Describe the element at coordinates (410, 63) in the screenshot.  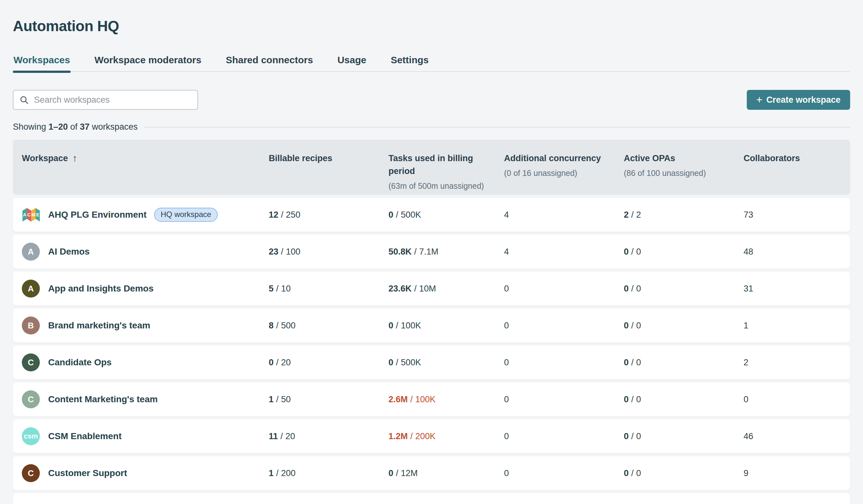
I see `tab-settings: Settings` at that location.